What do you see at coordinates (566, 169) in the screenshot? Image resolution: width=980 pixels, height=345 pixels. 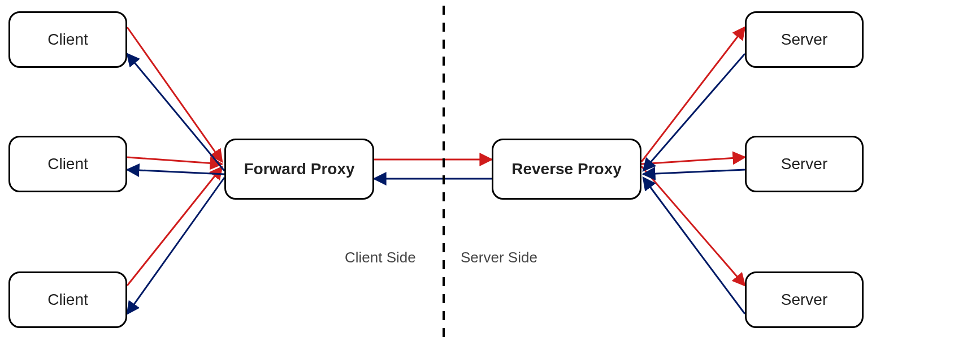 I see `reverse-proxy-node: Reverse Proxy` at bounding box center [566, 169].